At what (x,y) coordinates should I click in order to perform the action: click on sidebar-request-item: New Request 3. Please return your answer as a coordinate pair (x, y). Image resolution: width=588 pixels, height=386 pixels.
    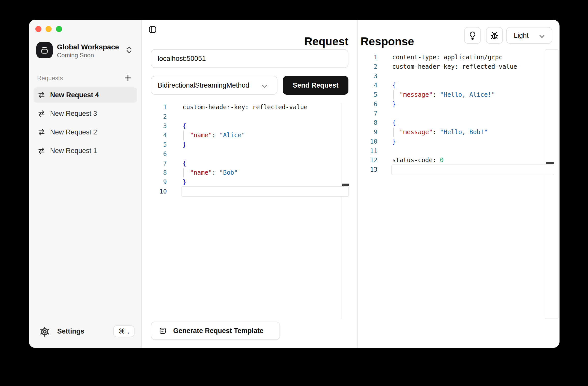
    Looking at the image, I should click on (85, 114).